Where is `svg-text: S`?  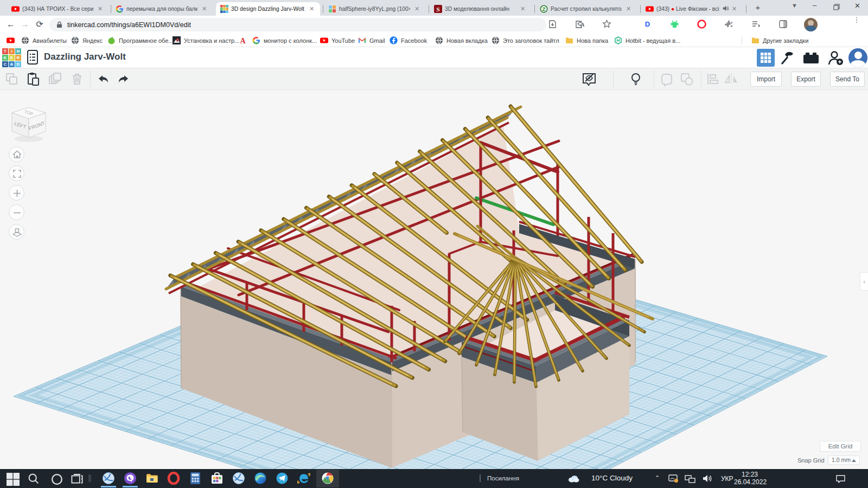 svg-text: S is located at coordinates (438, 9).